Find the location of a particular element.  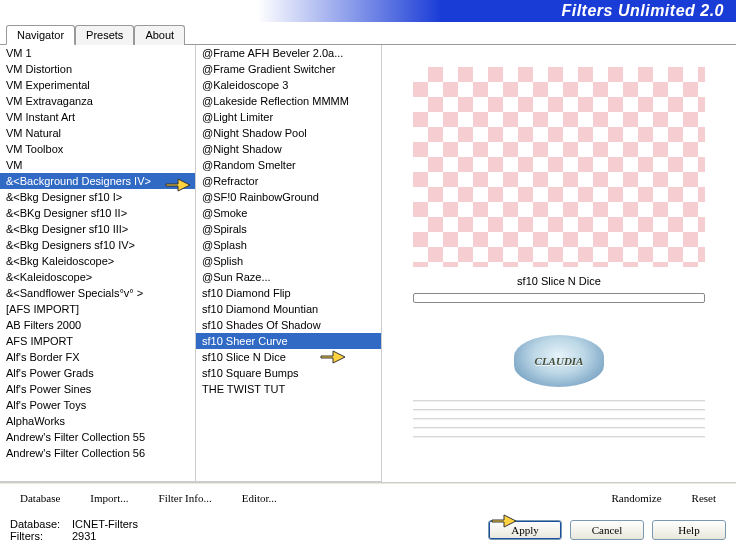

list-item: &<Bkg Designer sf10 III> is located at coordinates (98, 229).